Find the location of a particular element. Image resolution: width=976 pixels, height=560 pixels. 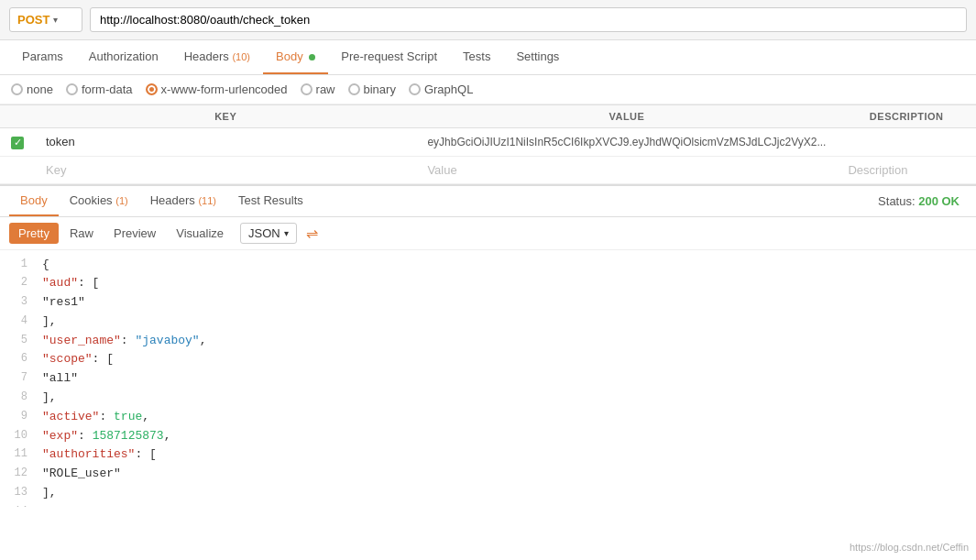

json-line: 12 "ROLE_user" is located at coordinates (488, 475).